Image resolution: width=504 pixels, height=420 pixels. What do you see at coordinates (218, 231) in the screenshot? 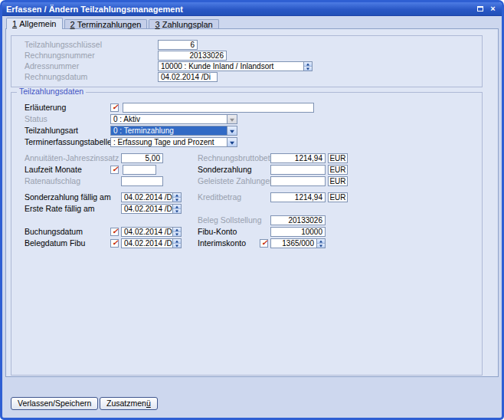
I see `fibu-konto-label: Fibu-Konto` at bounding box center [218, 231].